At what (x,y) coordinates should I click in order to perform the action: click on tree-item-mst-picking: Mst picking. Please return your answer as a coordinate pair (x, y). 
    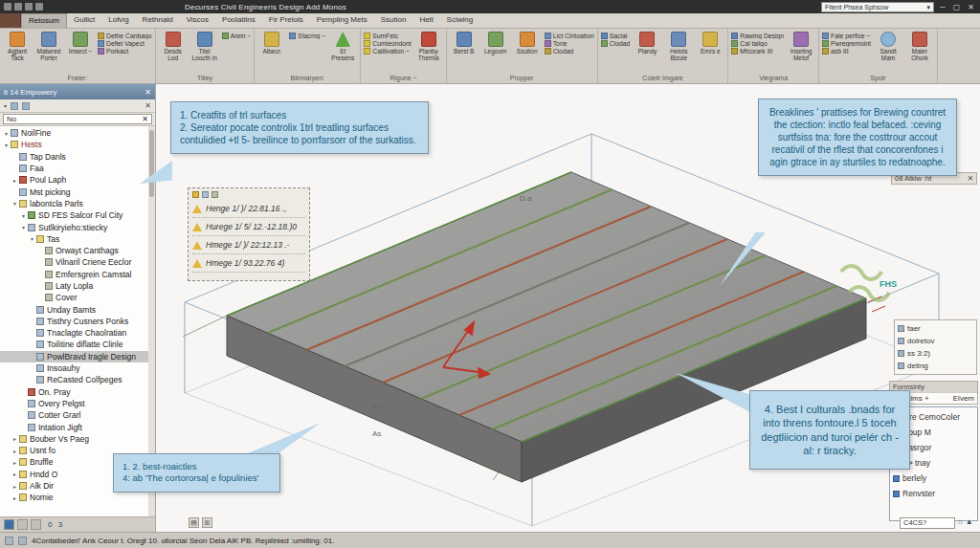
    Looking at the image, I should click on (78, 191).